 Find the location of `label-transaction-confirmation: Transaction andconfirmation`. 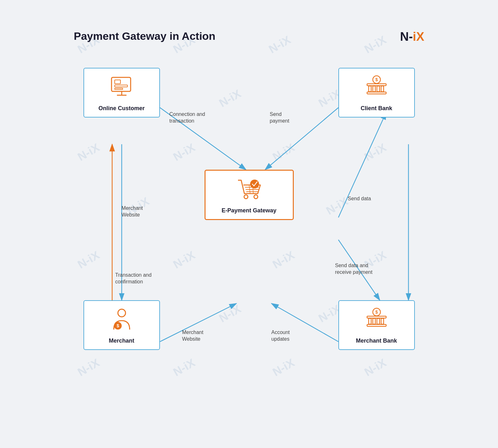

label-transaction-confirmation: Transaction andconfirmation is located at coordinates (134, 278).